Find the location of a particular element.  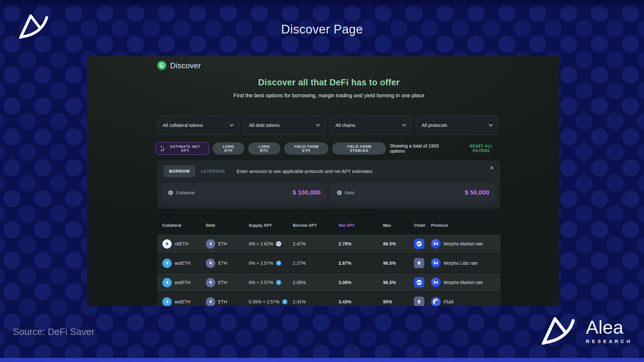

estimator-tabs: BORROW LEVERAGE Enter amounts to see app… is located at coordinates (329, 169).